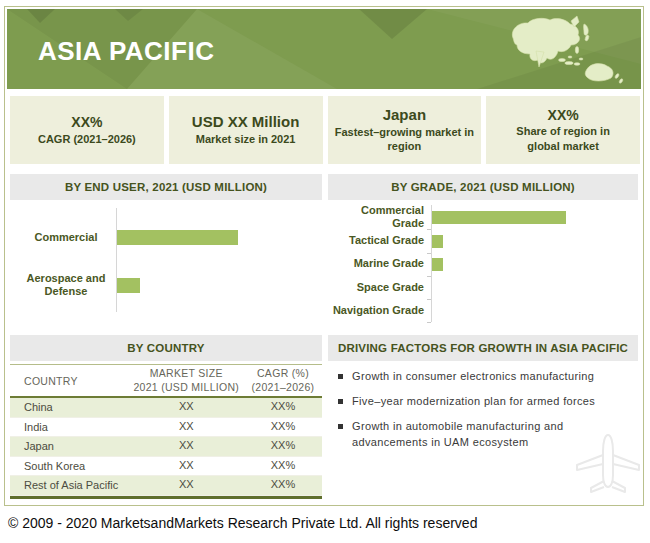  I want to click on grade-chart-title: BY GRADE, 2021 (USD MILLION), so click(483, 187).